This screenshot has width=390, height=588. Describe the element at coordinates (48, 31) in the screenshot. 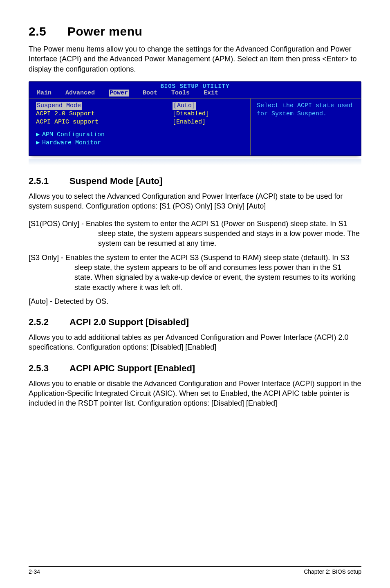

I see `section-number: 2.5` at that location.